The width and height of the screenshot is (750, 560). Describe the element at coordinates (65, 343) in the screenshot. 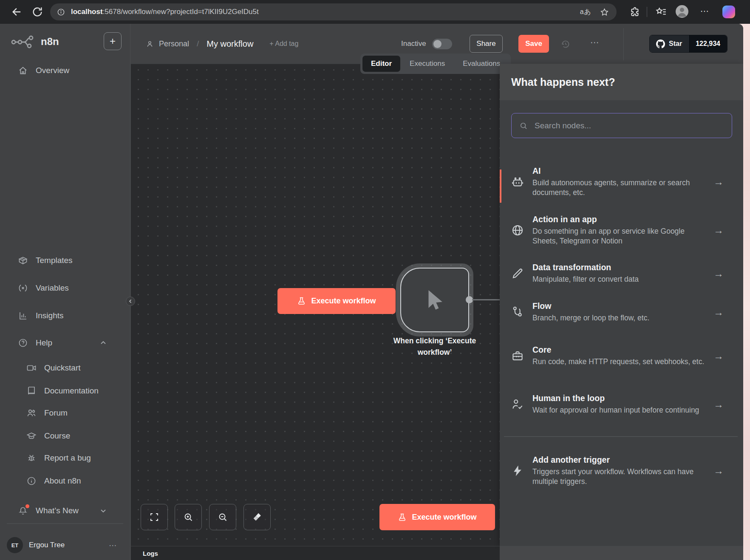

I see `sidebar-item-help: Help` at that location.